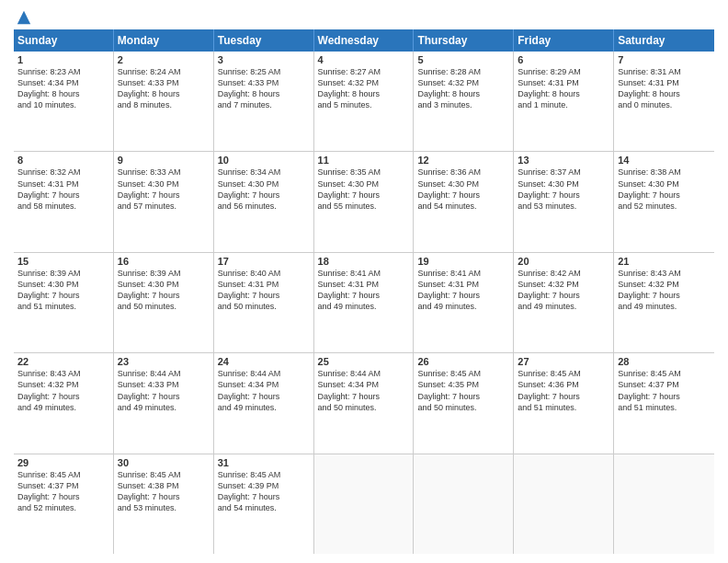 This screenshot has width=728, height=563. What do you see at coordinates (64, 40) in the screenshot?
I see `cal-header-day: Sunday` at bounding box center [64, 40].